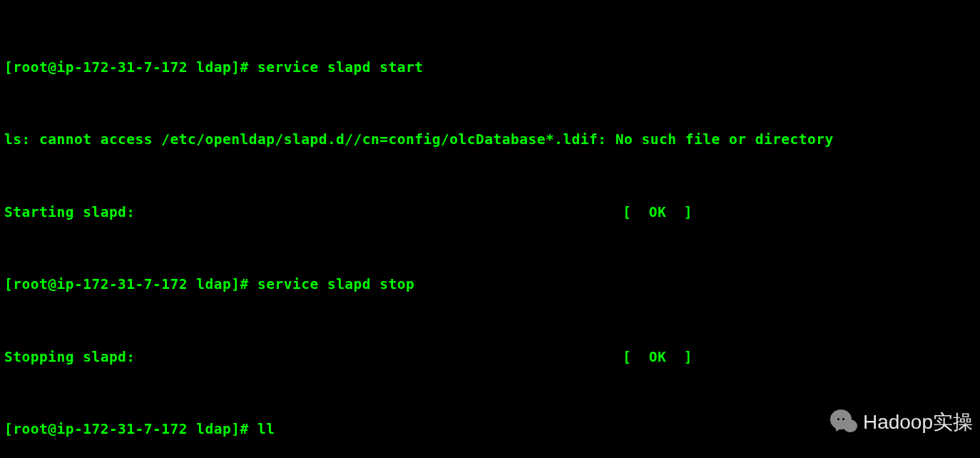  Describe the element at coordinates (491, 140) in the screenshot. I see `error-line: ls: cannot access /etc/openldap/slapd.d/…` at that location.